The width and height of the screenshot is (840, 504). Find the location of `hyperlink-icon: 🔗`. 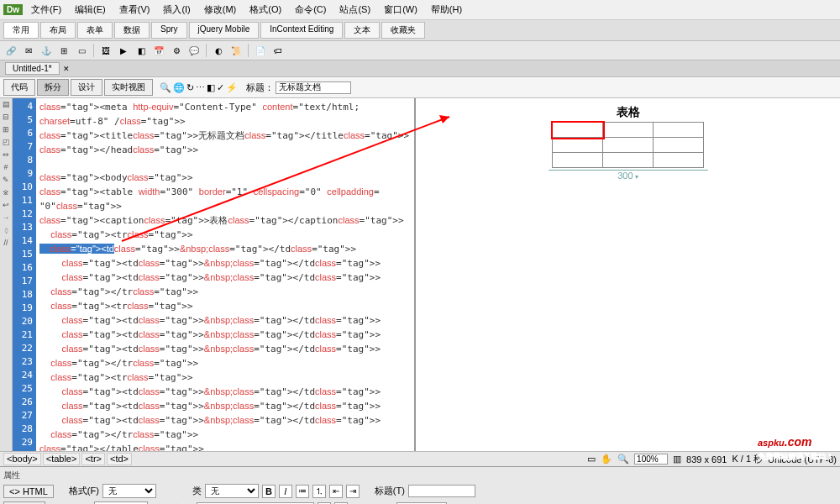

hyperlink-icon: 🔗 is located at coordinates (11, 50).